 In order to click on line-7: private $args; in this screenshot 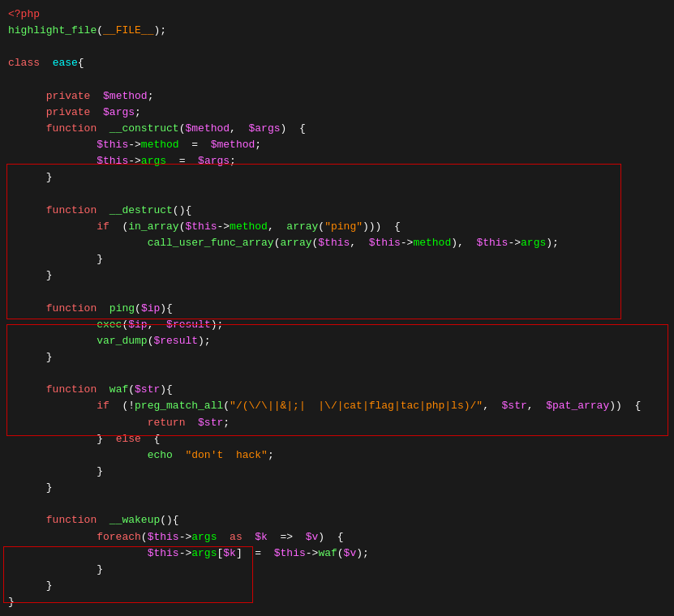, I will do `click(337, 113)`.